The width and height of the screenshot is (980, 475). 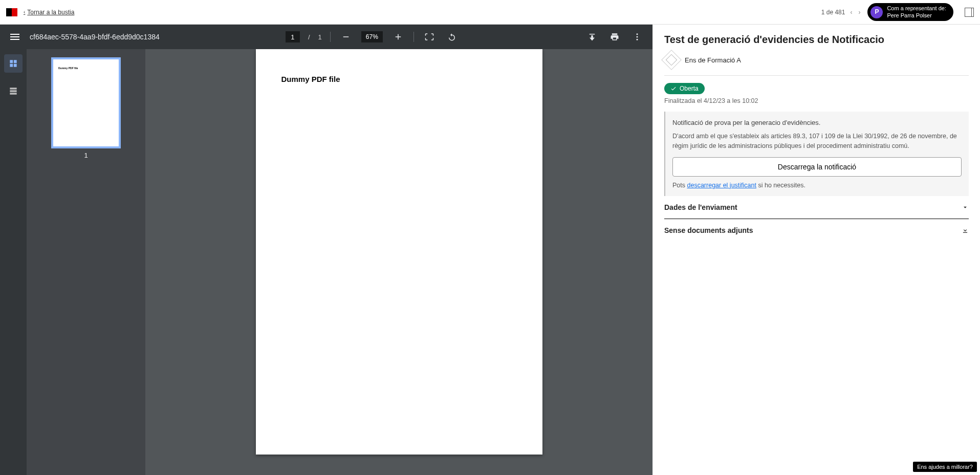 I want to click on org-logo-icon, so click(x=671, y=60).